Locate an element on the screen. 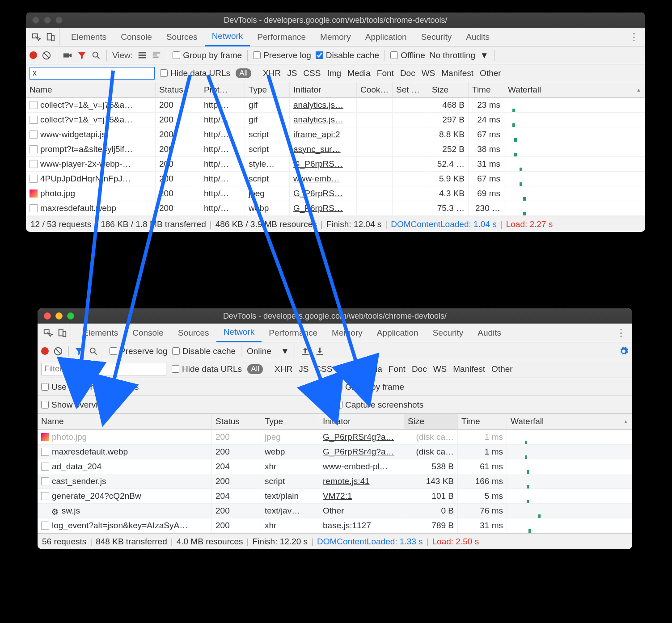 Image resolution: width=672 pixels, height=623 pixels. settings-icon is located at coordinates (624, 351).